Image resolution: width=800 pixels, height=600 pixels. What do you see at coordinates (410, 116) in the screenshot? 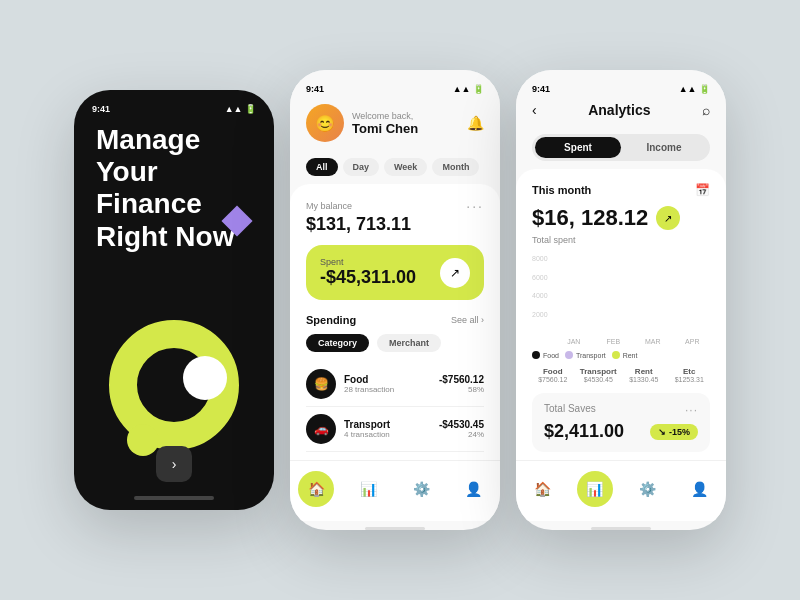
I see `welcome-text: Welcome back,` at bounding box center [410, 116].